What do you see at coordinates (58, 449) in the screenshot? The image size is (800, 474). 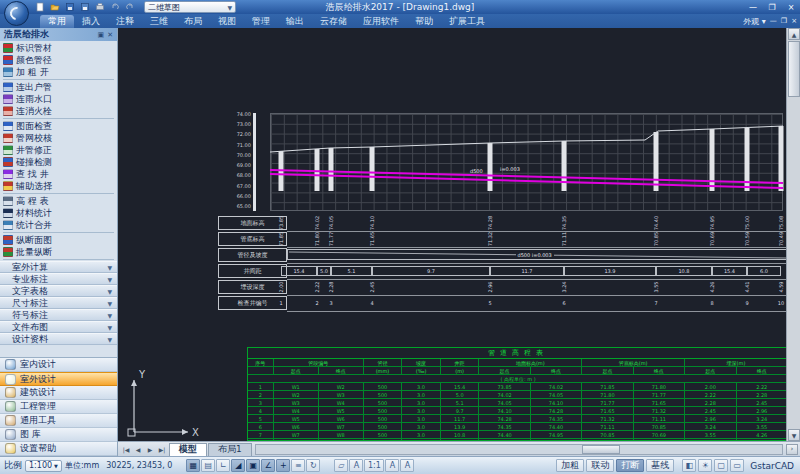 I see `category-button: 设置帮助` at bounding box center [58, 449].